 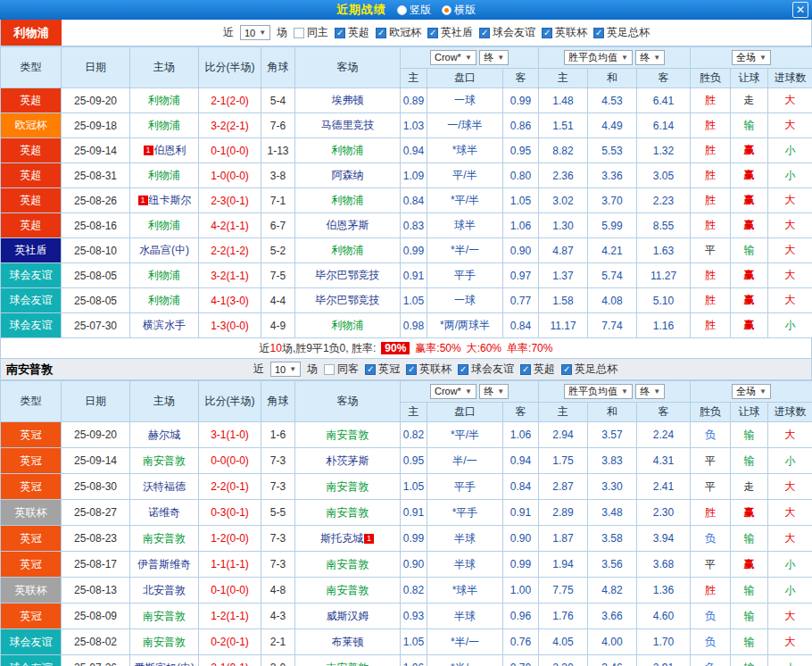 What do you see at coordinates (521, 126) in the screenshot?
I see `asian-away-odds-cell: 0.86` at bounding box center [521, 126].